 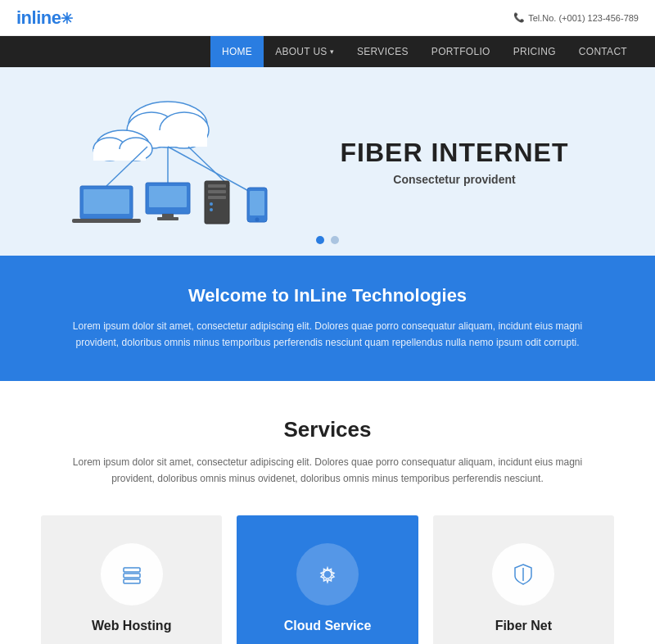 What do you see at coordinates (332, 52) in the screenshot?
I see `chevron-down-icon: ▾` at bounding box center [332, 52].